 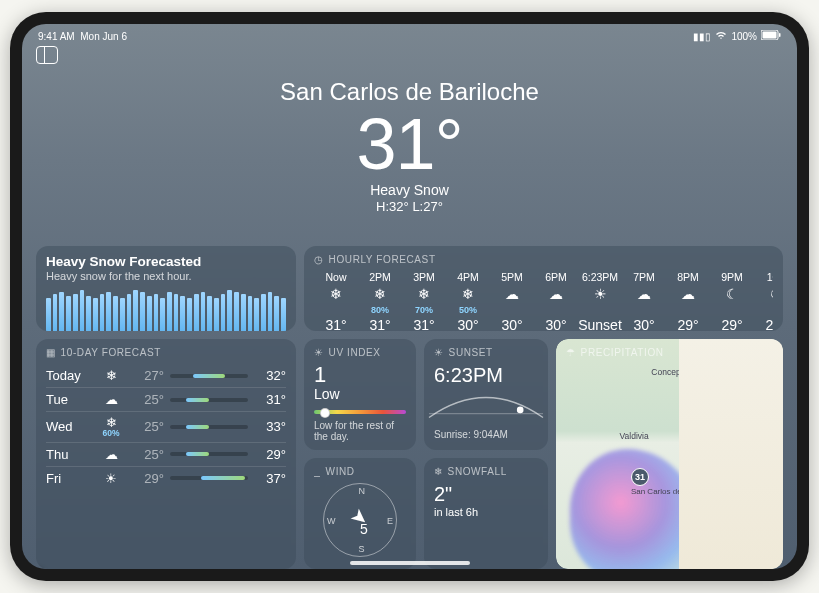 I want to click on minute-subtitle: Heavy snow for the next hour., so click(x=166, y=276).